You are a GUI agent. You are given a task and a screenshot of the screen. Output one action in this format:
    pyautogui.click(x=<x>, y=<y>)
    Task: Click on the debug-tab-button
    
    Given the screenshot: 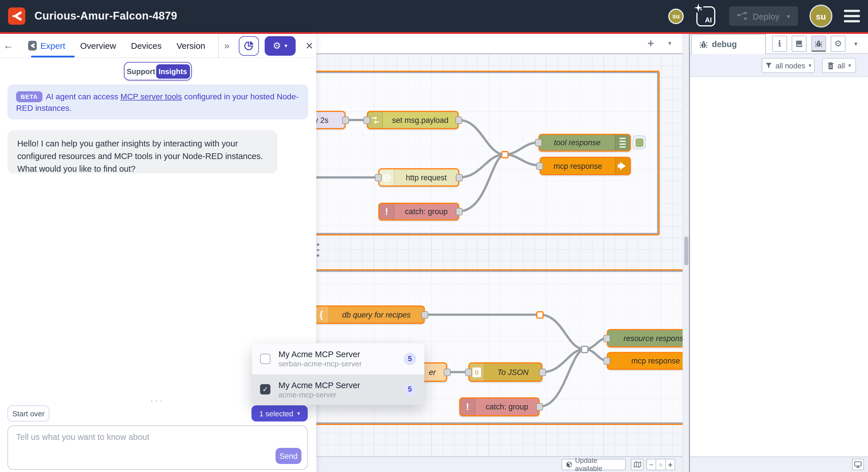 What is the action you would take?
    pyautogui.click(x=819, y=44)
    